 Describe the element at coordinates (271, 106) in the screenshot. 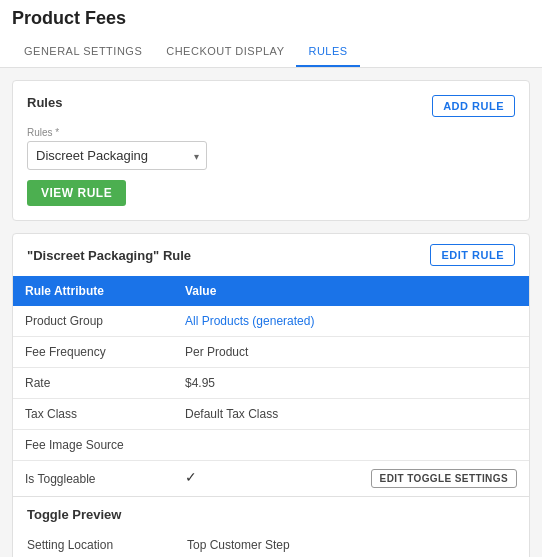

I see `rules-card-header: Rules ADD RULE` at that location.